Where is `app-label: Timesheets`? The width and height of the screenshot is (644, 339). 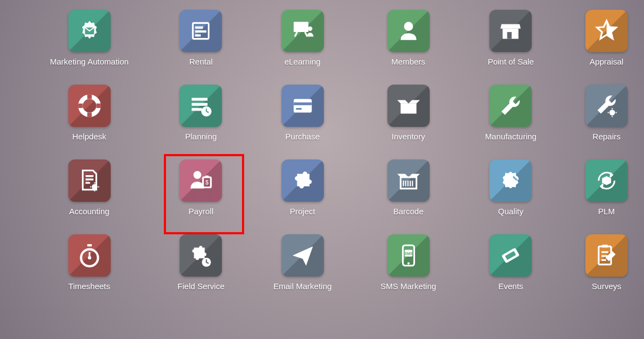
app-label: Timesheets is located at coordinates (89, 286).